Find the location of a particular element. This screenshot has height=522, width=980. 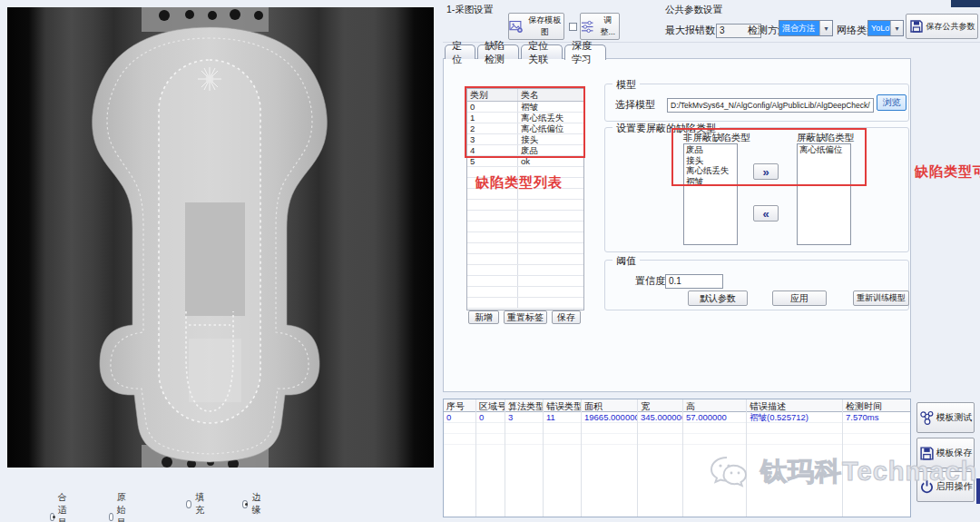

table-row: 5ok is located at coordinates (525, 162).